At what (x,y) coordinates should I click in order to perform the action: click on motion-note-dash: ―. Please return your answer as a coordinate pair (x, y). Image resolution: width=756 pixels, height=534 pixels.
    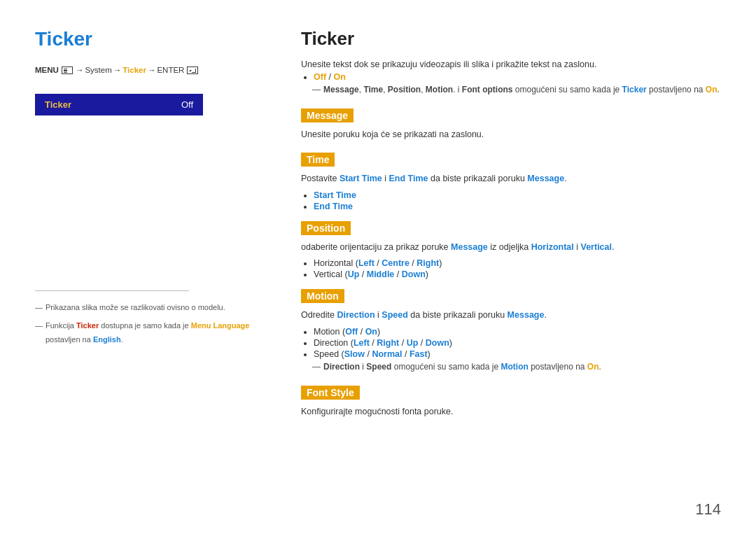
    Looking at the image, I should click on (316, 367).